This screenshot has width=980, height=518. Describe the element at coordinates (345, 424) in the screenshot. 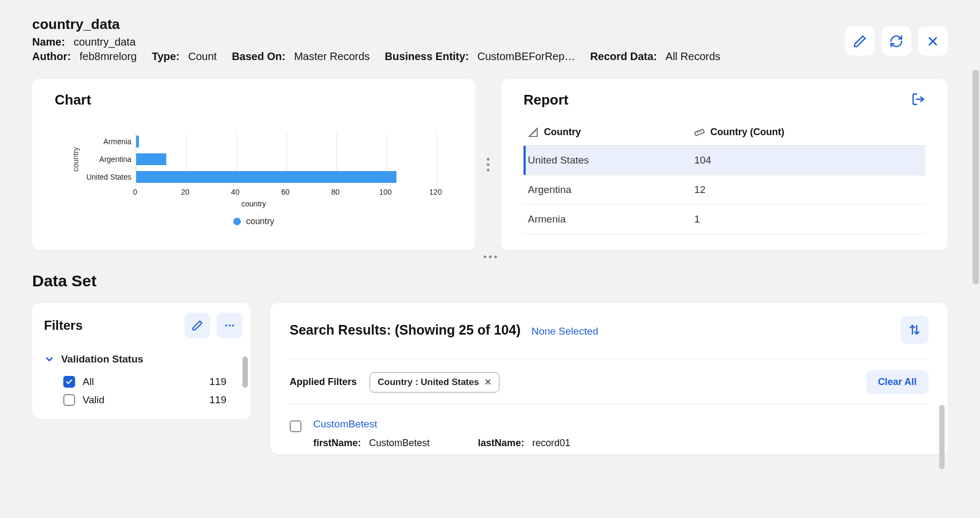

I see `result-link: CustomBetest` at that location.